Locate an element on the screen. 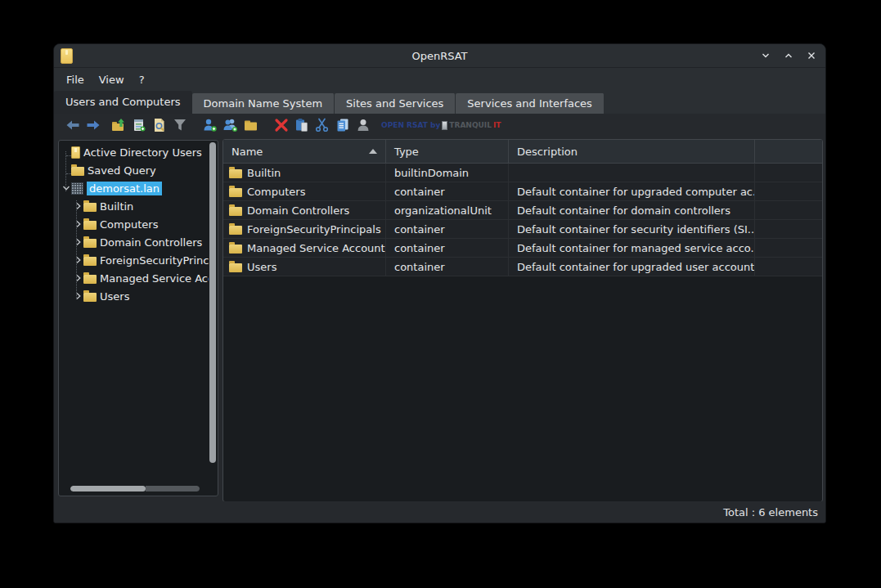 Image resolution: width=881 pixels, height=588 pixels. add-group-icon is located at coordinates (231, 125).